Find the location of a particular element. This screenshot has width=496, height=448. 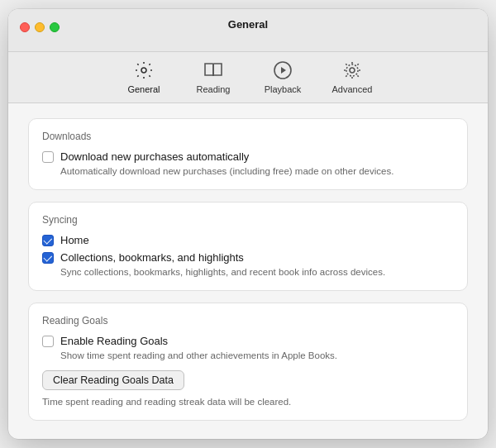

sync-collections-desc: Sync collections, bookmarks, highlights,… is located at coordinates (223, 272).